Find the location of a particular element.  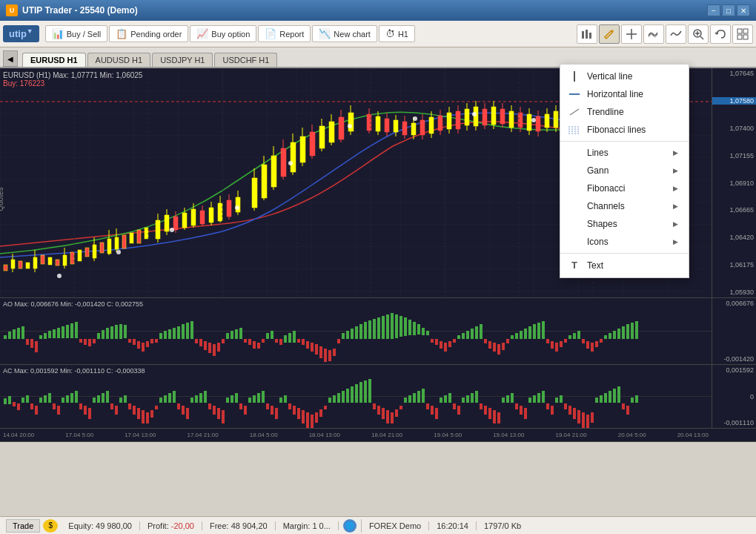

ac-label: AC Max: 0,001592 Min: -0,001110 C: -0,00… is located at coordinates (74, 371).